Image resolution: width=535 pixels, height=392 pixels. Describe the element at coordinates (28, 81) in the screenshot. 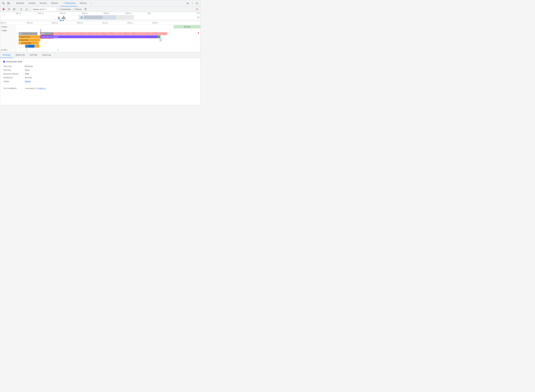

I see `initiator-reveal-link: Reveal` at that location.